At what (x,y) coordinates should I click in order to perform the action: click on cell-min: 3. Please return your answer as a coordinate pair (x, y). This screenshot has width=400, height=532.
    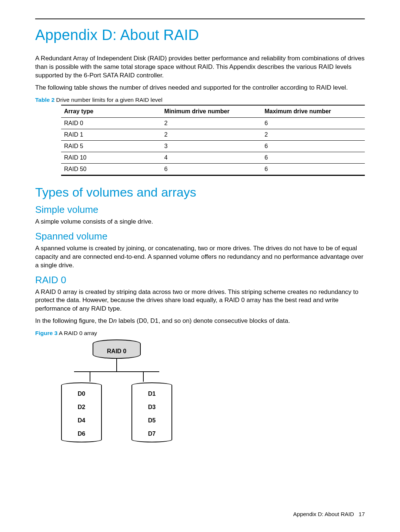
    Looking at the image, I should click on (212, 146).